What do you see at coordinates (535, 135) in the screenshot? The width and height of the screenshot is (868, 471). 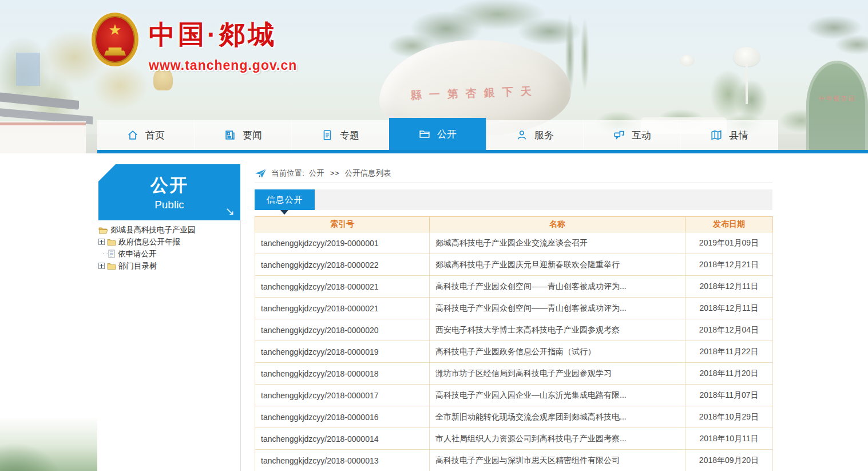 I see `nav-item-services: 服务` at bounding box center [535, 135].